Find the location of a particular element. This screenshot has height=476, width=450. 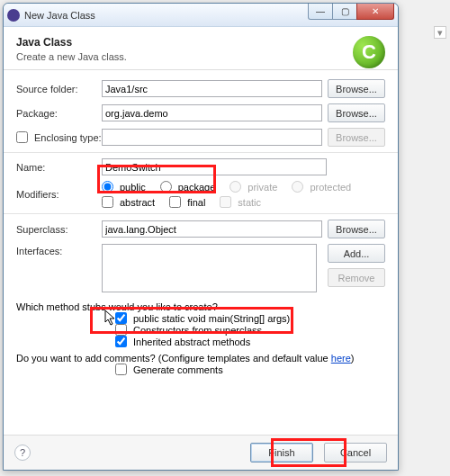

browse-superclass-button: Browse... is located at coordinates (356, 229).